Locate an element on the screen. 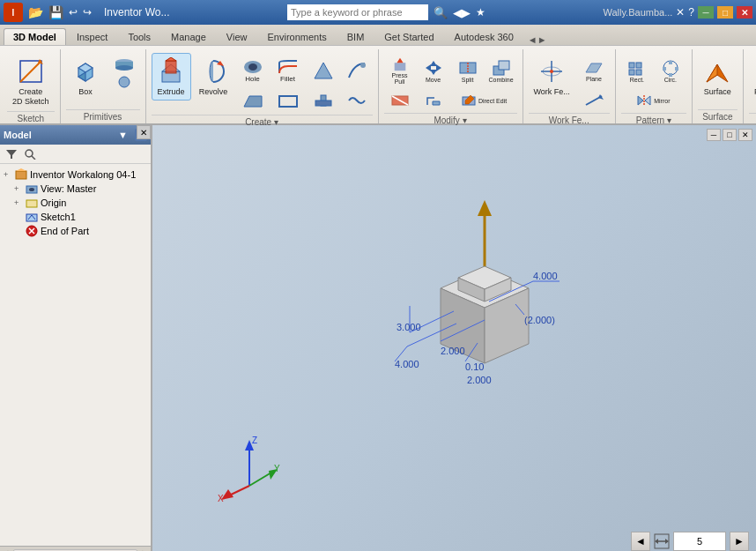 The height and width of the screenshot is (551, 756). revolve-icon is located at coordinates (213, 71).